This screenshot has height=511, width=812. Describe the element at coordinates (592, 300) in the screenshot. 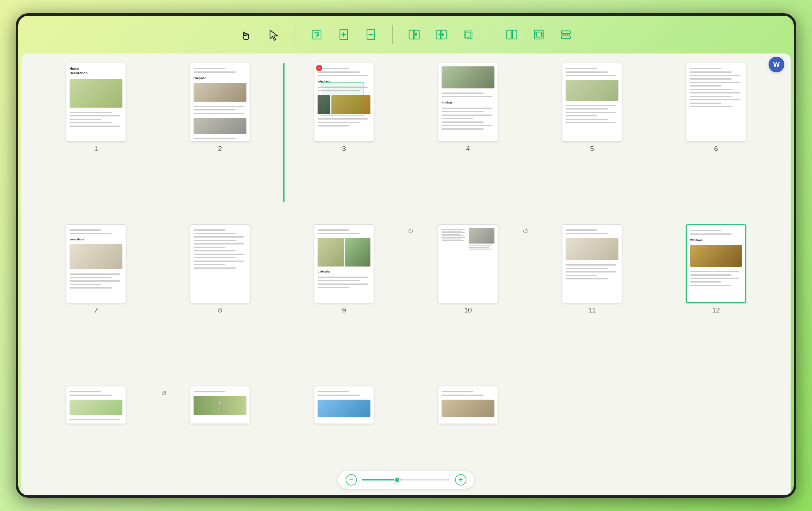

I see `page-container-11: 11` at that location.